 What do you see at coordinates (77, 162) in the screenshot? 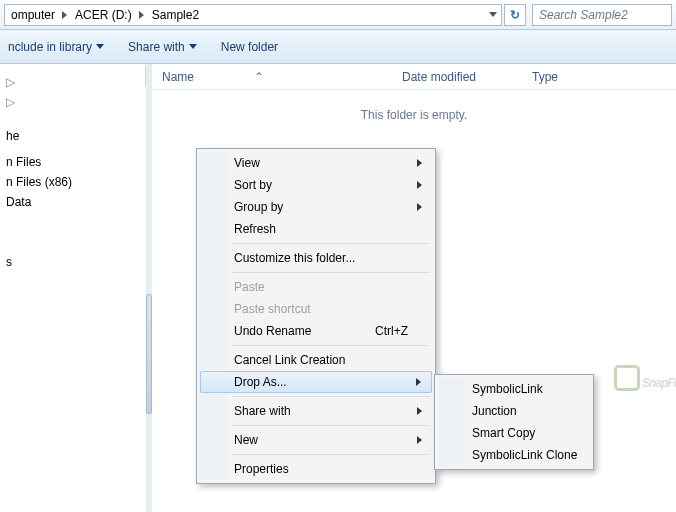
I see `sidebar-item: n Files` at bounding box center [77, 162].